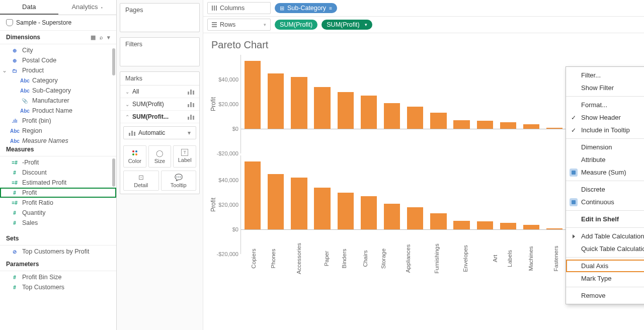 Image resolution: width=644 pixels, height=330 pixels. What do you see at coordinates (360, 260) in the screenshot?
I see `x-category: Chairs` at bounding box center [360, 260].